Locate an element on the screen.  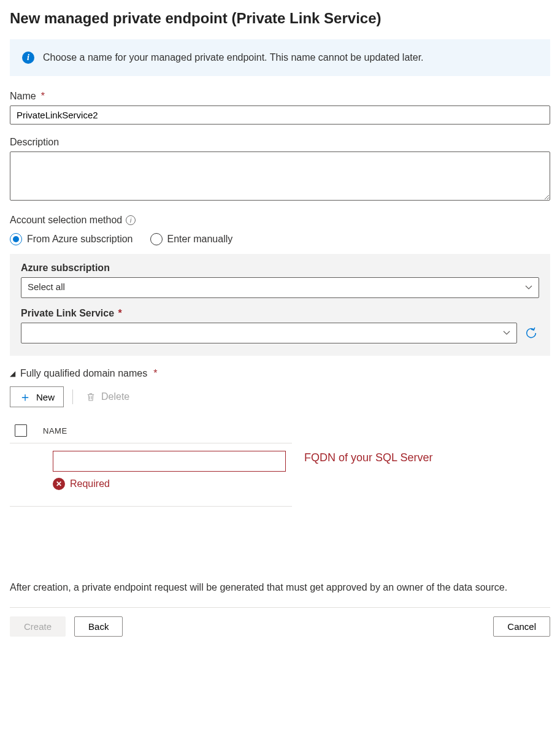
column-name: NAME is located at coordinates (55, 431).